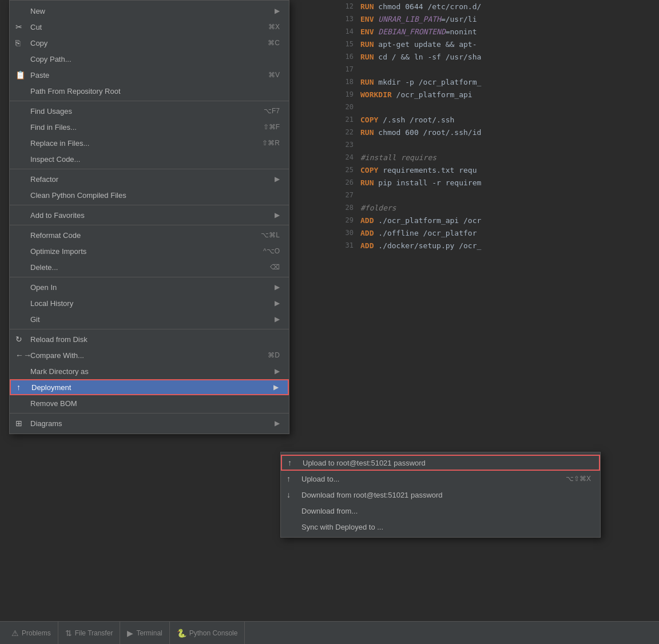  Describe the element at coordinates (149, 27) in the screenshot. I see `menu-item-cut: ✂Cut⌘X` at that location.